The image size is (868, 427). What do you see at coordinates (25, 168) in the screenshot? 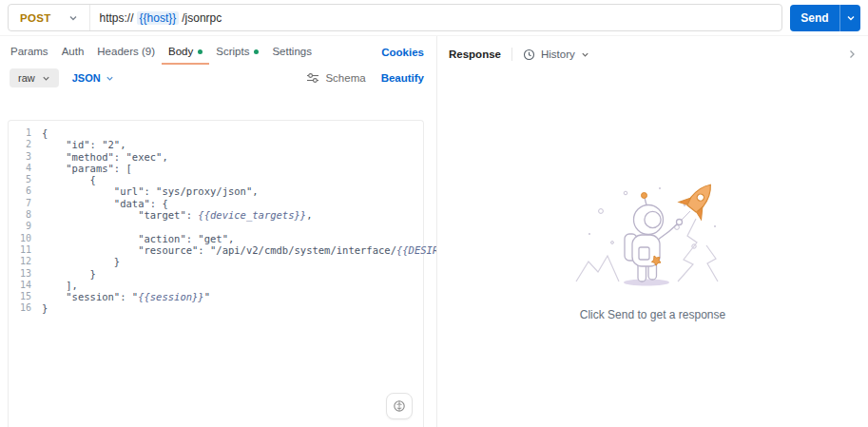
I see `line-number: 4` at bounding box center [25, 168].